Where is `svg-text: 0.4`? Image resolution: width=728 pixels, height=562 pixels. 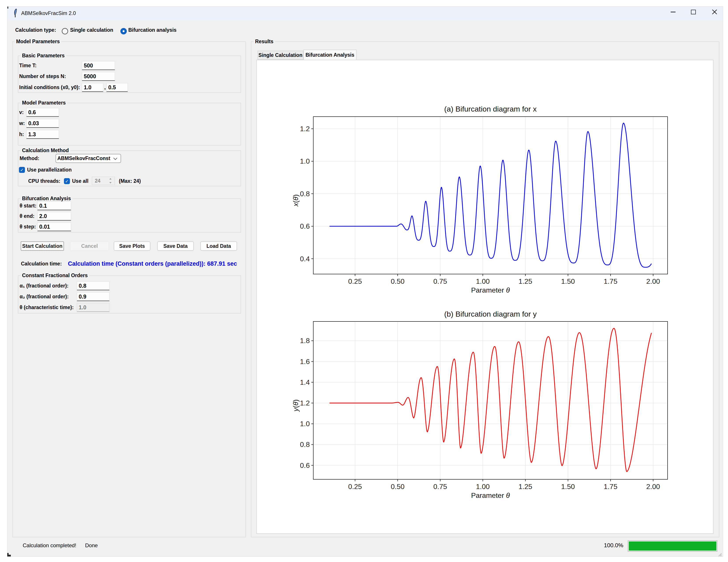
svg-text: 0.4 is located at coordinates (305, 259).